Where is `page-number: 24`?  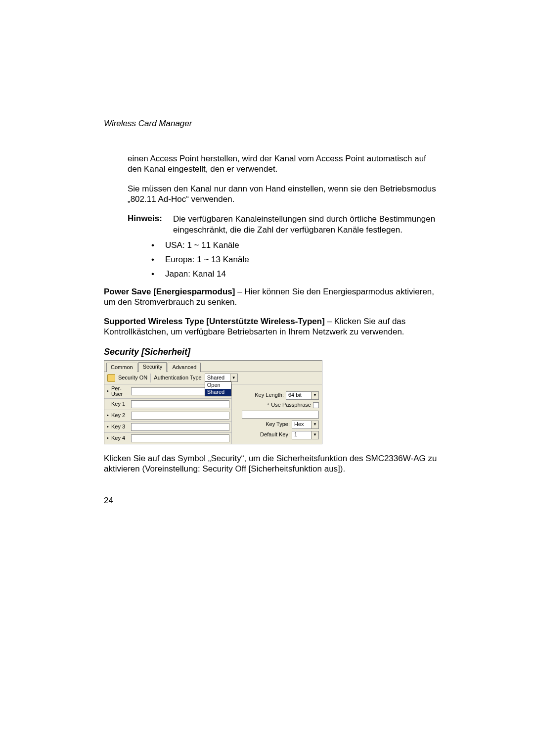
page-number: 24 is located at coordinates (272, 501).